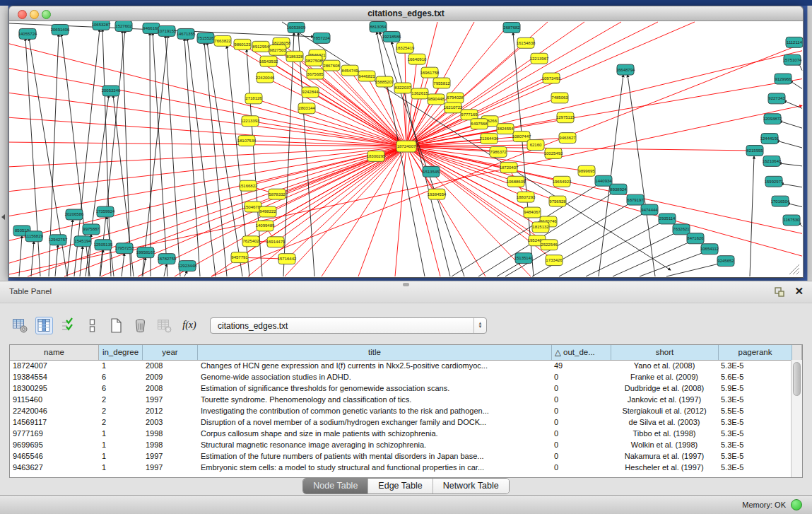  I want to click on table-cell: Embryonic stem cells: a model to study s…, so click(375, 467).